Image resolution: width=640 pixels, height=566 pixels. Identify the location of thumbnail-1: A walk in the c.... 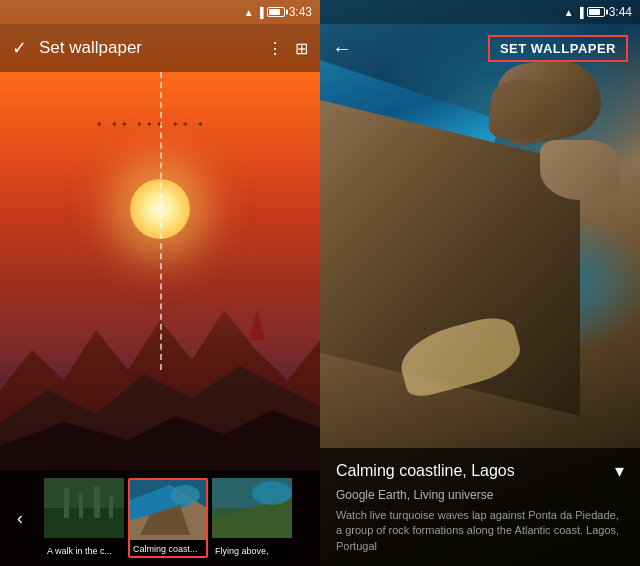
(84, 518).